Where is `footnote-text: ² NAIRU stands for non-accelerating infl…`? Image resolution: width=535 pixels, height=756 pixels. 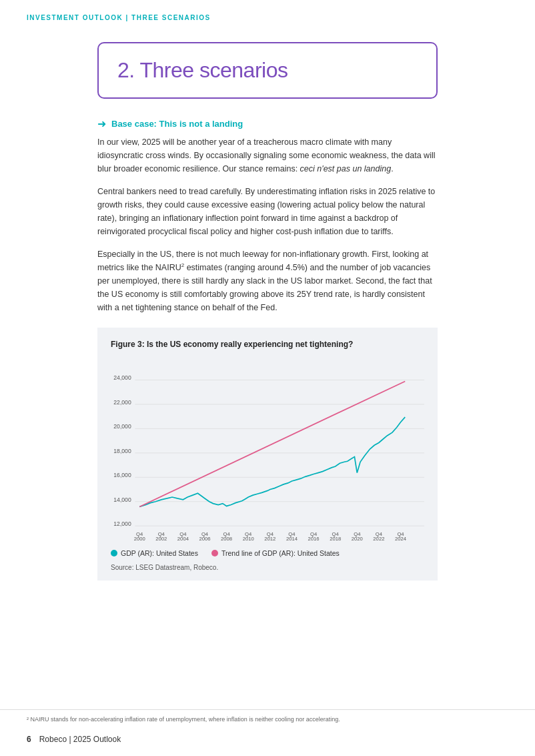
footnote-text: ² NAIRU stands for non-accelerating infl… is located at coordinates (268, 720).